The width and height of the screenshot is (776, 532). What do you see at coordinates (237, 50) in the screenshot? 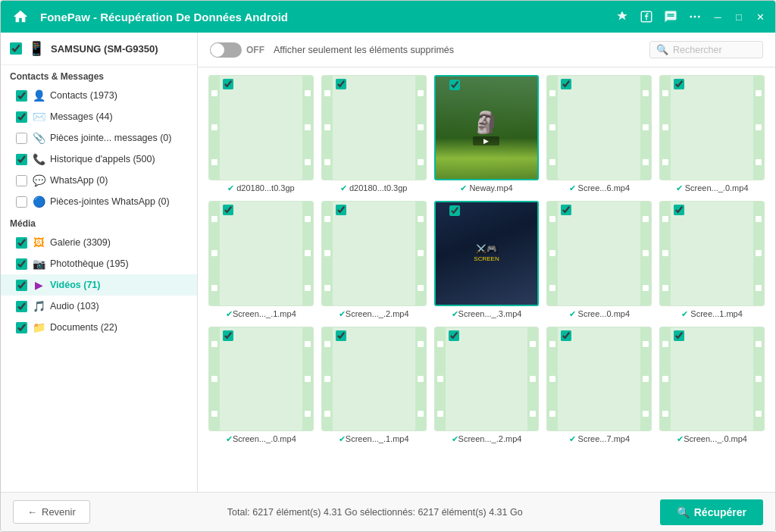
I see `toggle-switch: OFF` at bounding box center [237, 50].